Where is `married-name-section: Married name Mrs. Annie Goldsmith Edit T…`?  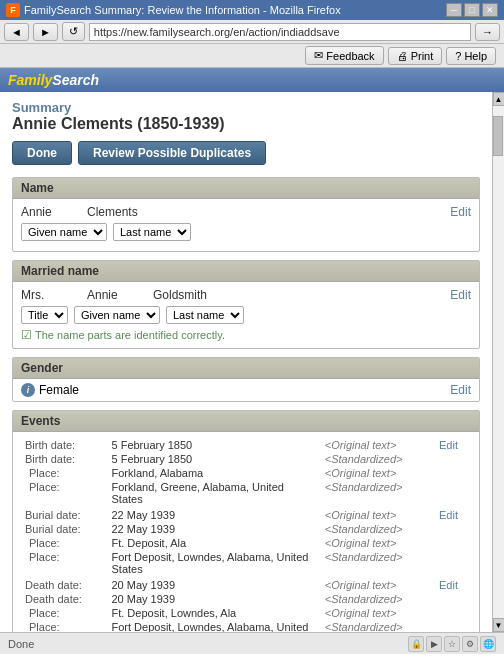
married-name-section: Married name Mrs. Annie Goldsmith Edit T… is located at coordinates (246, 304).